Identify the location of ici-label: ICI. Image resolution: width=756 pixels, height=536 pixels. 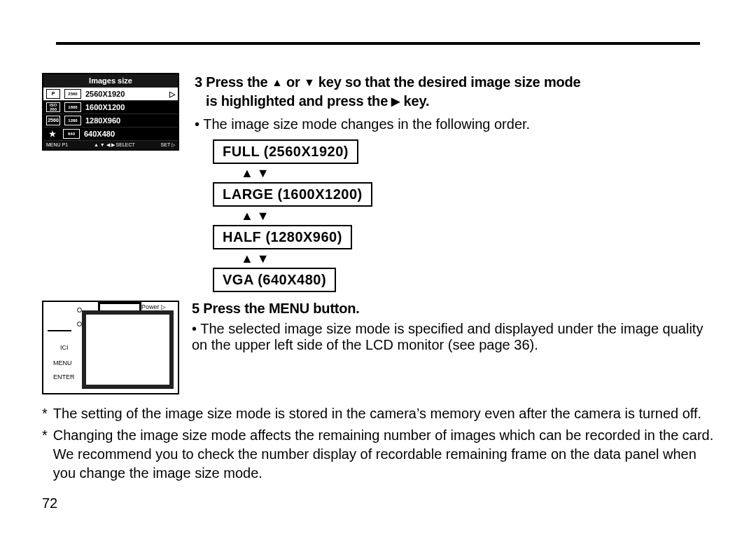
(64, 348).